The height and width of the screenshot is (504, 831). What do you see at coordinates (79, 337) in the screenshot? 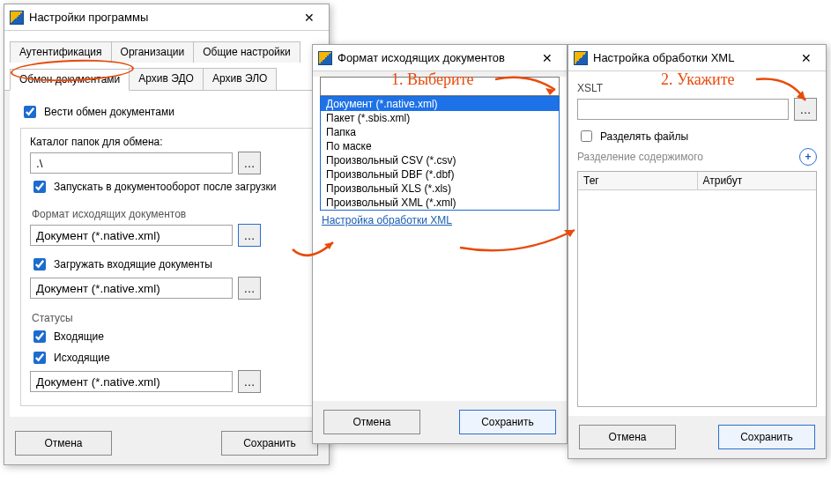
I see `status-incoming-label: Входящие` at bounding box center [79, 337].